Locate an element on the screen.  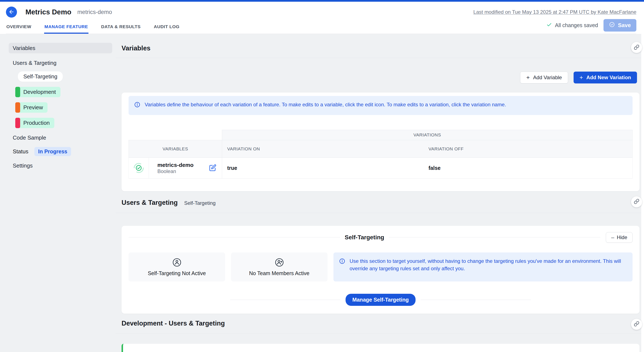
variables-info-banner: Variables define the behaviour of each v… is located at coordinates (380, 105).